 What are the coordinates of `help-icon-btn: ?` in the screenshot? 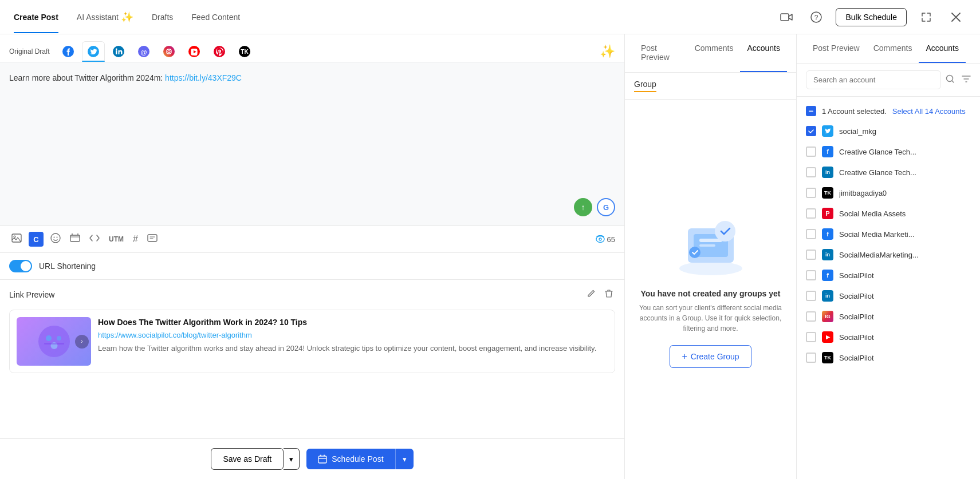 It's located at (816, 17).